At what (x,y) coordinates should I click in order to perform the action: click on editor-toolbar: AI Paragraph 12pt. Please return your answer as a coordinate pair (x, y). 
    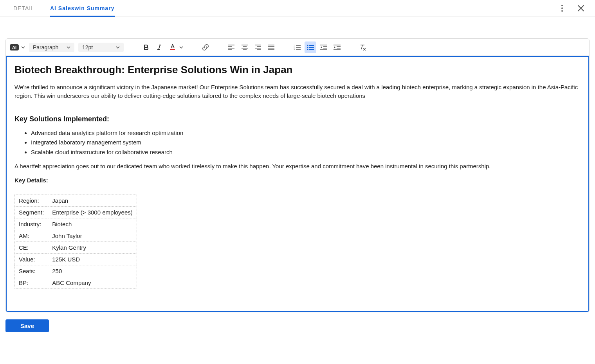
    Looking at the image, I should click on (298, 47).